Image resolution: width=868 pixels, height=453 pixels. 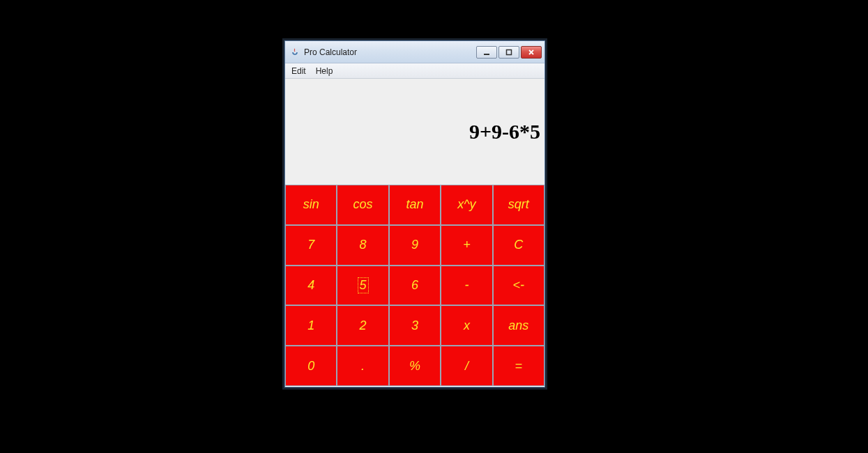 What do you see at coordinates (509, 52) in the screenshot?
I see `window-controls` at bounding box center [509, 52].